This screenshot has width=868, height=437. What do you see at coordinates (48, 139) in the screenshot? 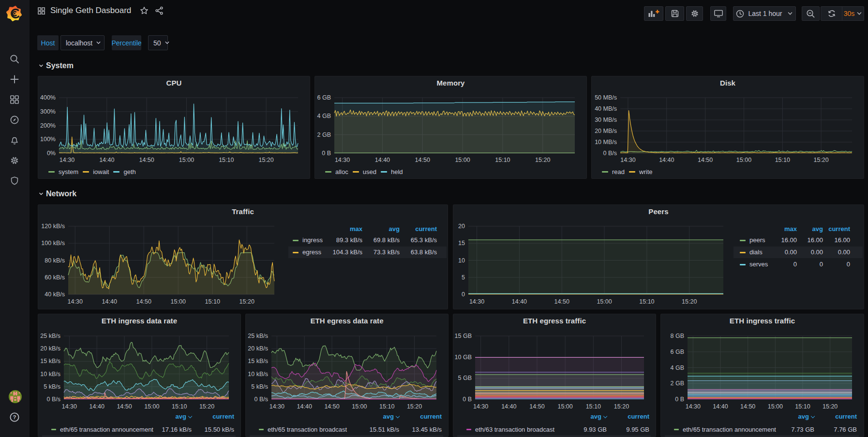
I see `svg-text: 100%` at bounding box center [48, 139].